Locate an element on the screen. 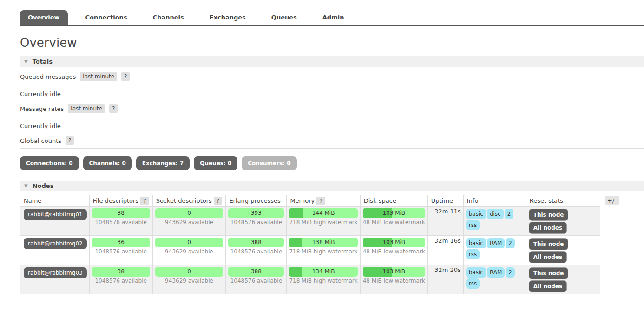  erlang-cell: 393 1048576 available is located at coordinates (256, 221).